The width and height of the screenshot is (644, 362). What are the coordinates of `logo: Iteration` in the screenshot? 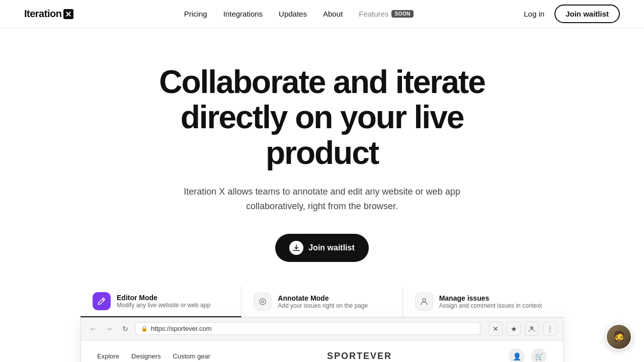 It's located at (49, 14).